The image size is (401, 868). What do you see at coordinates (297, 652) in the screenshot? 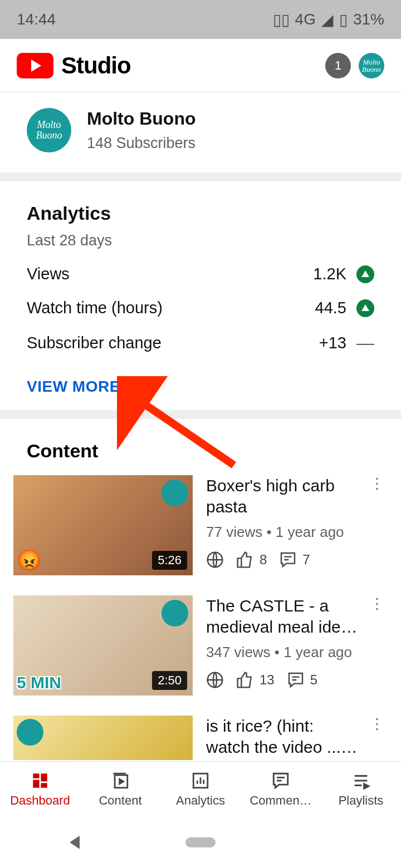
I see `video-meta-text: 347 views • 1 year ago` at bounding box center [297, 652].